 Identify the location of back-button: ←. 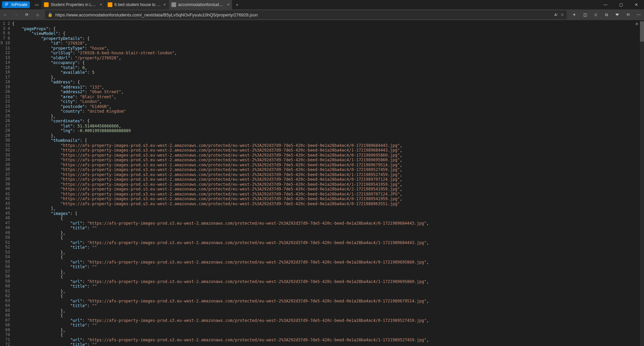
(5, 15).